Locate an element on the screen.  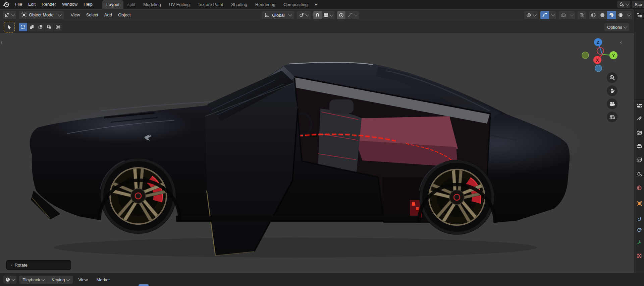
tab-modeling: Modeling is located at coordinates (152, 5).